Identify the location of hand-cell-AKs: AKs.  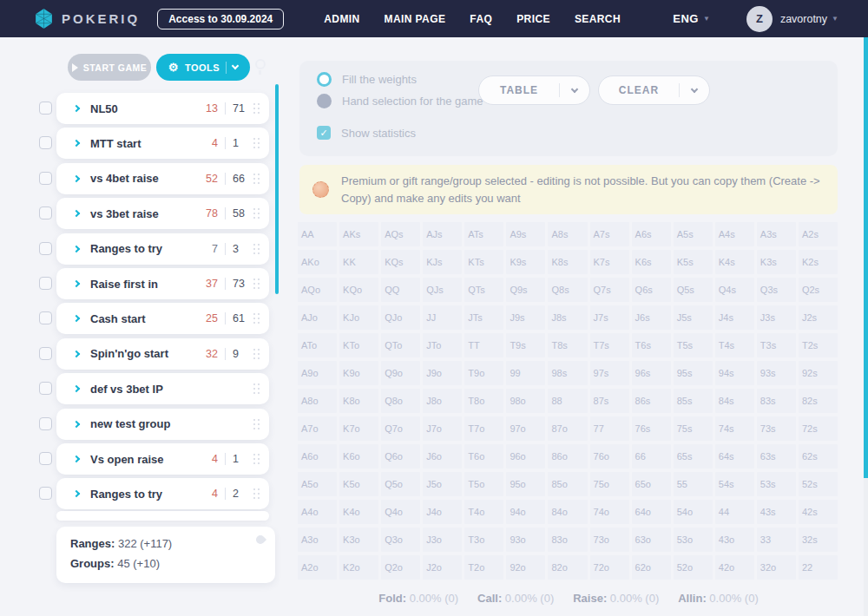
(359, 234).